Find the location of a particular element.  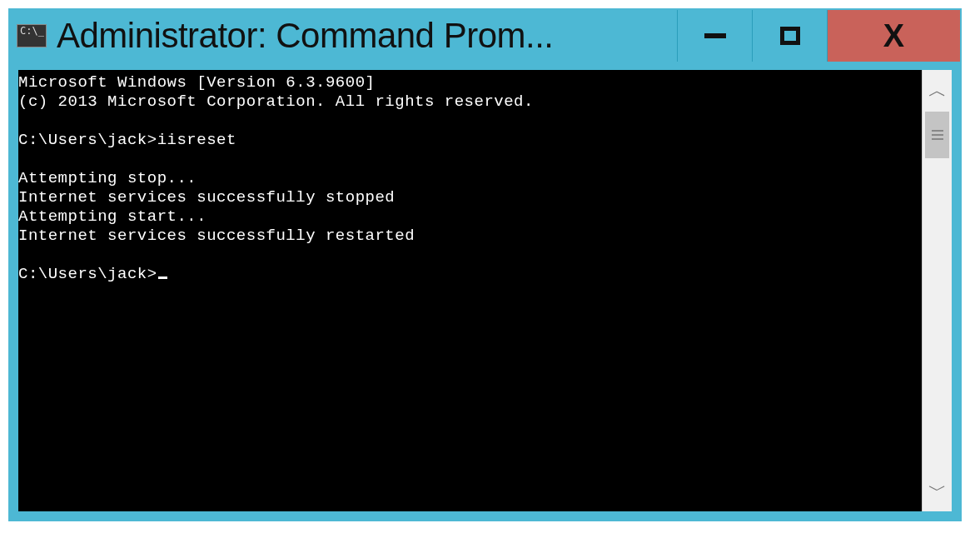

titlebar: C:\_ Administrator: Command Prom... X is located at coordinates (485, 36).